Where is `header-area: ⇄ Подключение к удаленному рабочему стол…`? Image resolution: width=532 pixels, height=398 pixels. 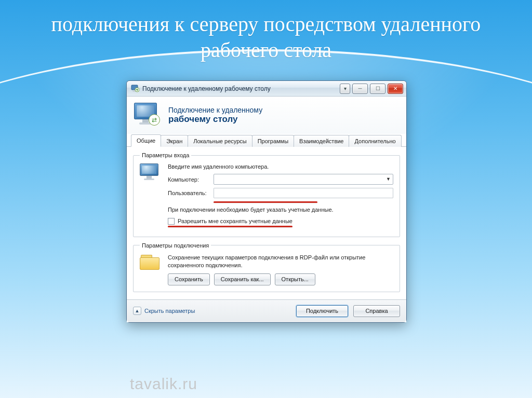
header-area: ⇄ Подключение к удаленному рабочему стол… is located at coordinates (267, 115).